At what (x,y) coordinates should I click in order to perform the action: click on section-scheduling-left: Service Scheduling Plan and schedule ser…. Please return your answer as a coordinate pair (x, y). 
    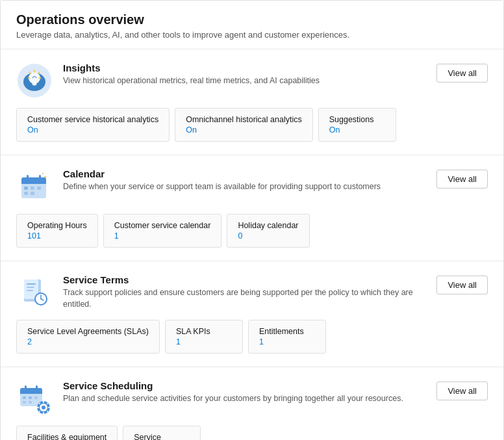
    Looking at the image, I should click on (221, 398).